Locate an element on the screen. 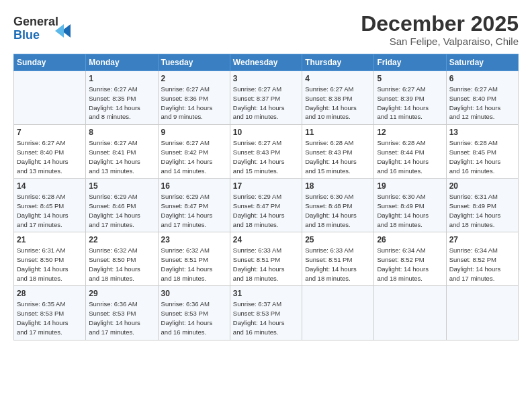 This screenshot has width=532, height=411. calendar-cell: 21Sunrise: 6:31 AM Sunset: 8:50 PM Dayli… is located at coordinates (50, 259).